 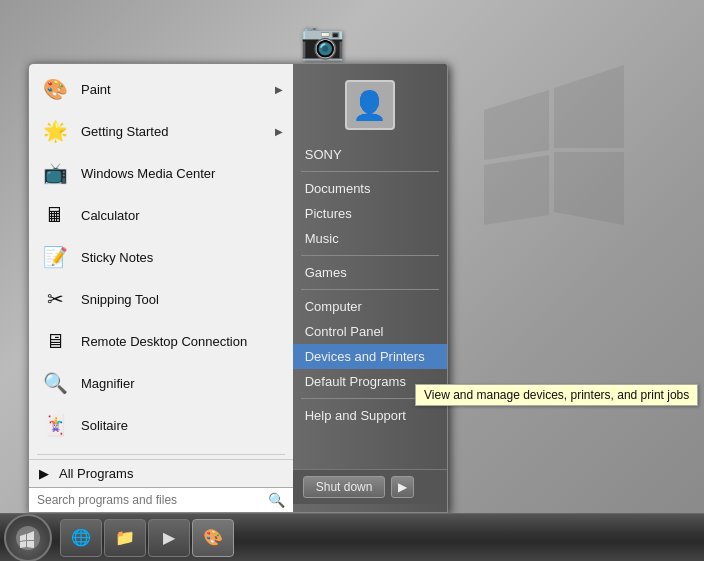 What do you see at coordinates (125, 538) in the screenshot?
I see `explorer-icon: 📁` at bounding box center [125, 538].